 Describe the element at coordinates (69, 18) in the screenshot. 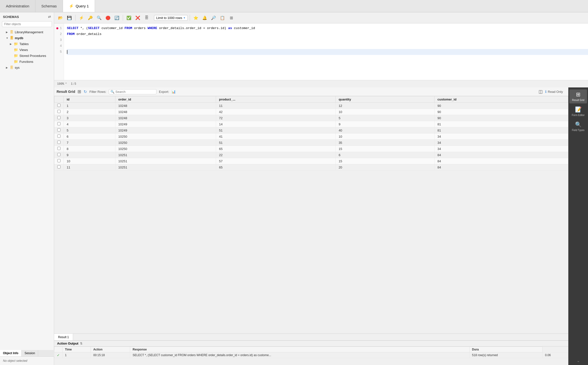

I see `save-button: 💾` at that location.